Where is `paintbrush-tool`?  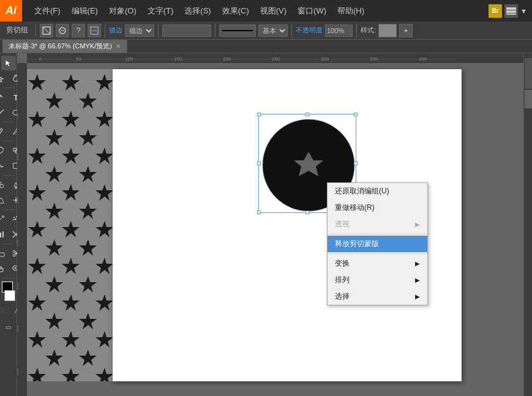
paintbrush-tool is located at coordinates (4, 132).